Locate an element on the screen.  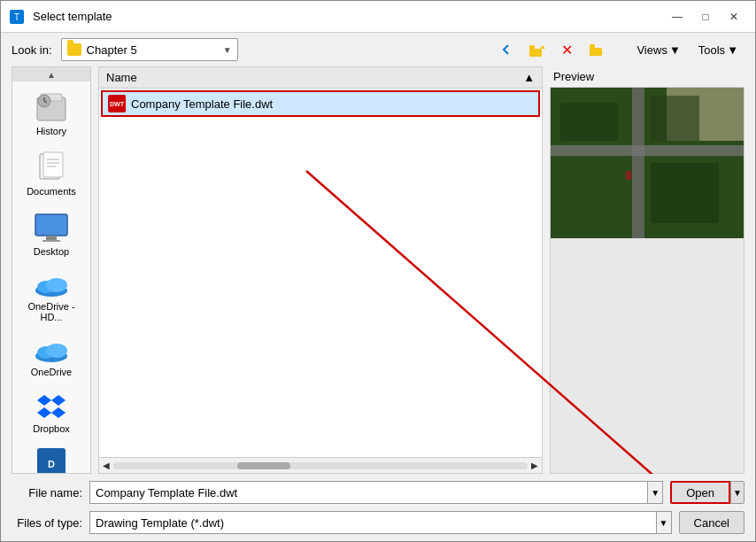
onedrive-hd-icon is located at coordinates (51, 284).